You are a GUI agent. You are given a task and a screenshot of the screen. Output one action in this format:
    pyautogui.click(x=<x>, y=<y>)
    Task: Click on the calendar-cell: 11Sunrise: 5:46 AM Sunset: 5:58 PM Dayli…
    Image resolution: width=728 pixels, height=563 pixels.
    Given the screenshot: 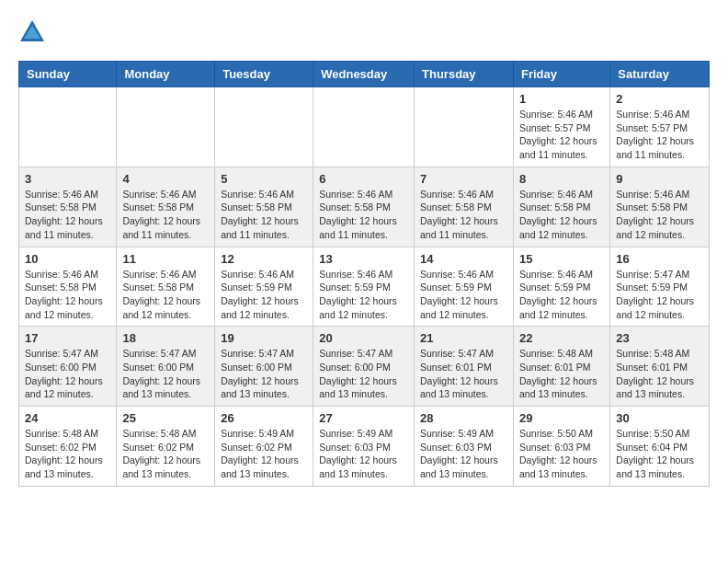 What is the action you would take?
    pyautogui.click(x=165, y=287)
    